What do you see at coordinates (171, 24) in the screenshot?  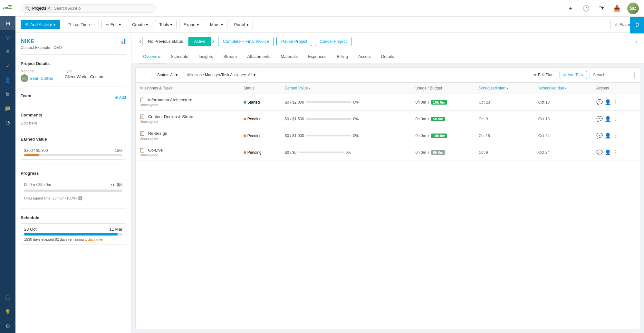 I see `tools-dropdown-icon: ▾` at bounding box center [171, 24].